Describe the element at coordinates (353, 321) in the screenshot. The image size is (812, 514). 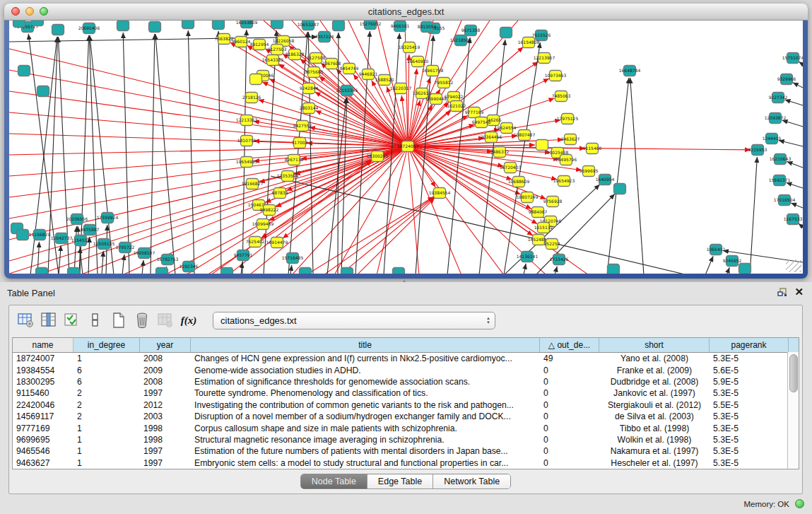
I see `table-selector-value: citations_edges.txt` at that location.